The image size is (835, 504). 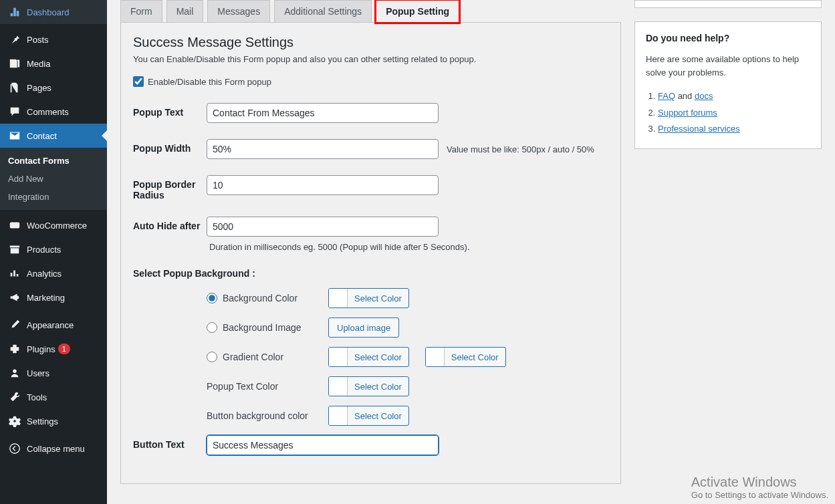 I want to click on settings-tabs: Form Mail Messages Additional Settings P…, so click(x=370, y=11).